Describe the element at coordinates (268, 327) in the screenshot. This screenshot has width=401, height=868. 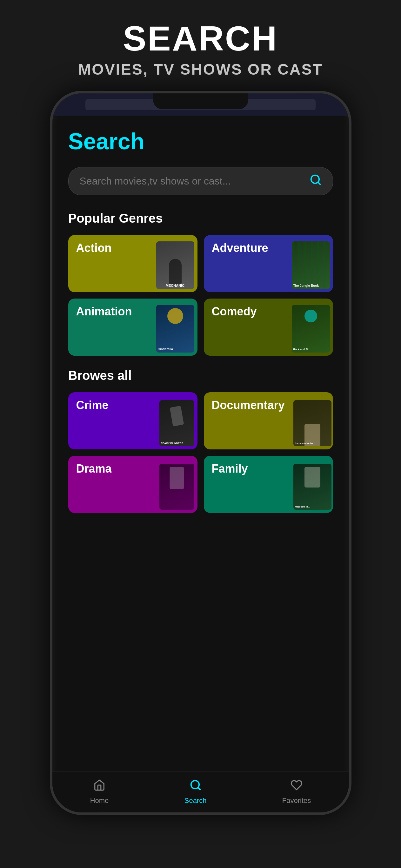
I see `genre-comedy: Comedy Rick and M...` at that location.